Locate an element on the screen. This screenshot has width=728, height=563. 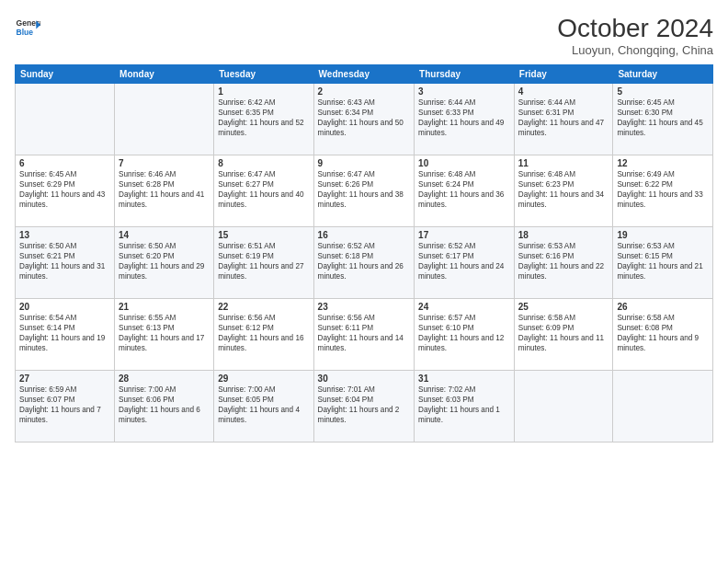
day-number: 23 is located at coordinates (364, 307).